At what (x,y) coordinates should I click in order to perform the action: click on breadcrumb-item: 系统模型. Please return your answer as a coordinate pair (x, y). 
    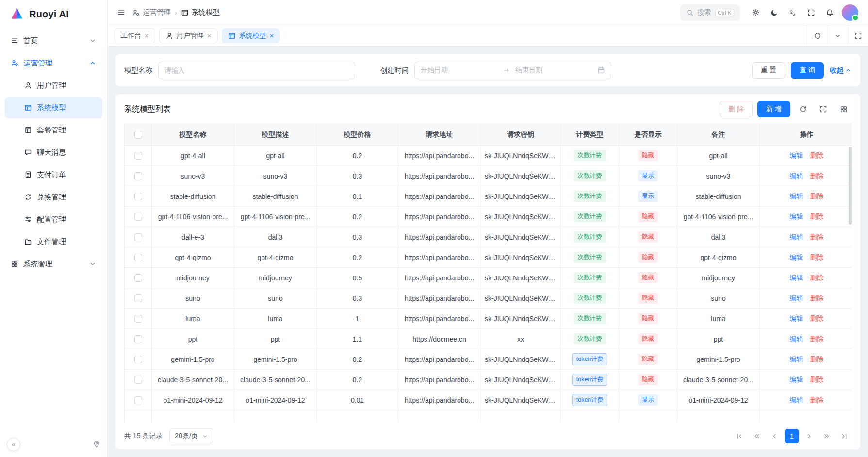
    Looking at the image, I should click on (200, 13).